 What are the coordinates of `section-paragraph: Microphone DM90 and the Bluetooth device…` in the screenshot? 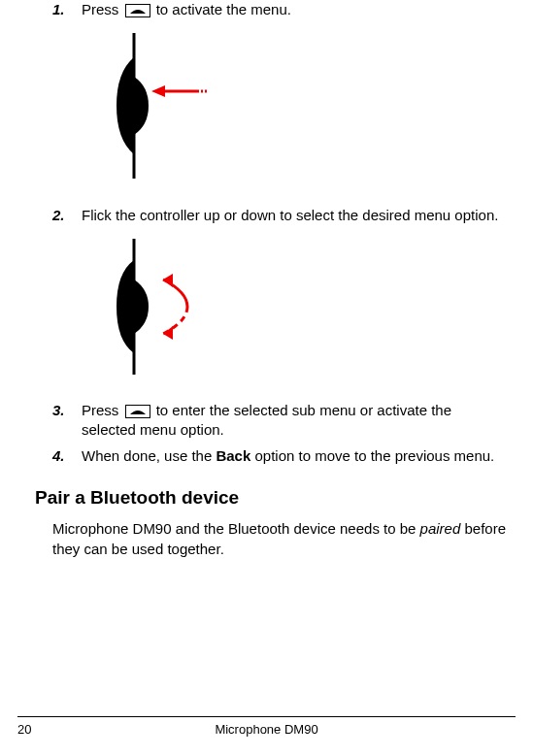 It's located at (280, 540).